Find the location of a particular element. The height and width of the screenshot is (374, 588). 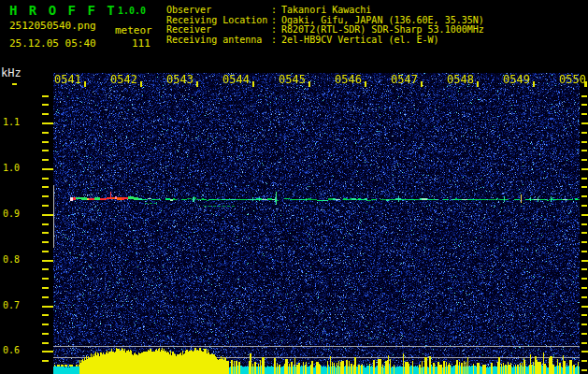

time-label: 0541 is located at coordinates (67, 80).